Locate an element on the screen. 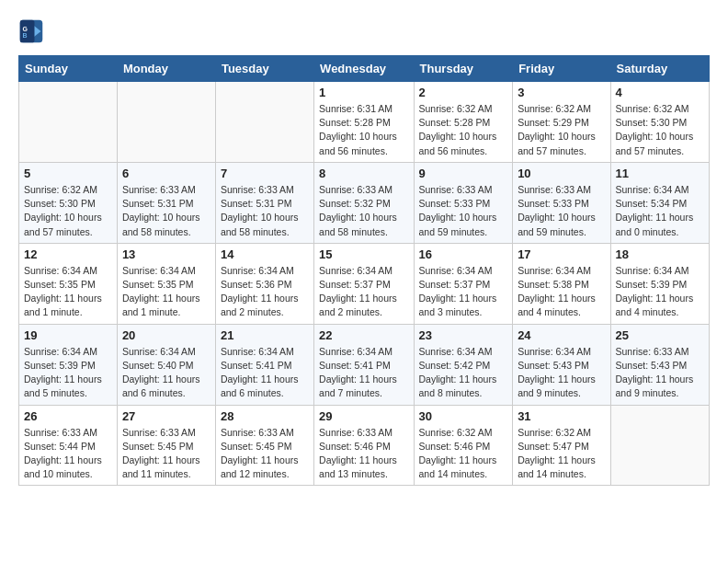  calendar-week-row: 5Sunrise: 6:32 AM Sunset: 5:30 PM Daylig… is located at coordinates (364, 202).